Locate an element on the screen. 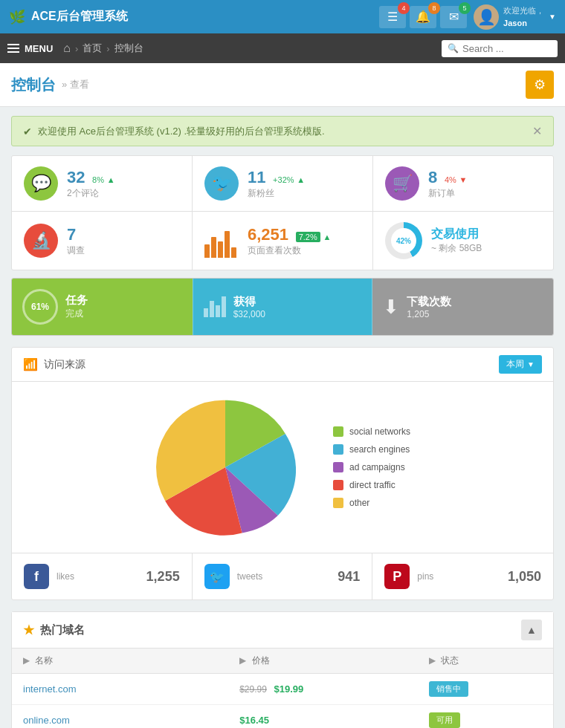 The width and height of the screenshot is (565, 728). survey-label: 调查 is located at coordinates (123, 251).